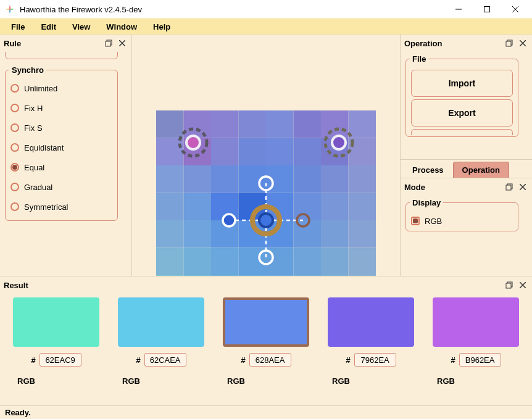  Describe the element at coordinates (33, 109) in the screenshot. I see `radio-label: Fix H` at that location.